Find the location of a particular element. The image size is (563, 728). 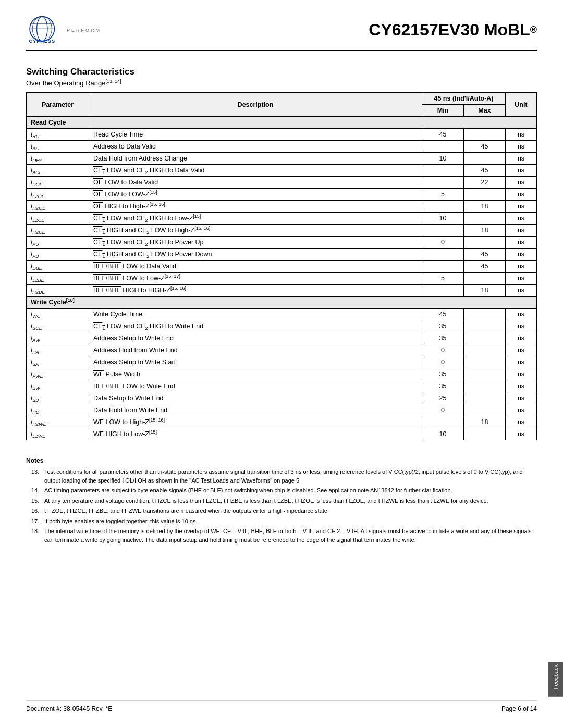

description-cell: Address Hold from Write End is located at coordinates (255, 350).